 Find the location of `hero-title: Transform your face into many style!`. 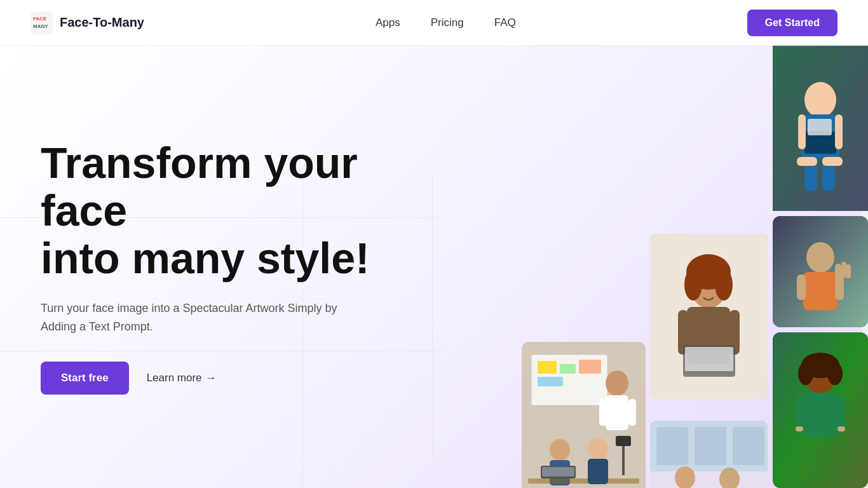

hero-title: Transform your face into many style! is located at coordinates (244, 210).